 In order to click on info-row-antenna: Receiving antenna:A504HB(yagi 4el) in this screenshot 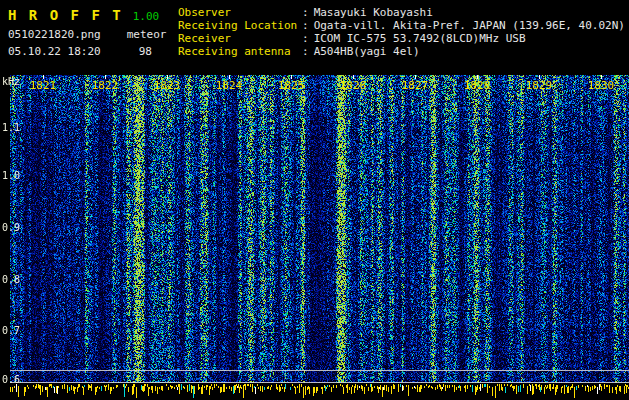, I will do `click(402, 52)`.